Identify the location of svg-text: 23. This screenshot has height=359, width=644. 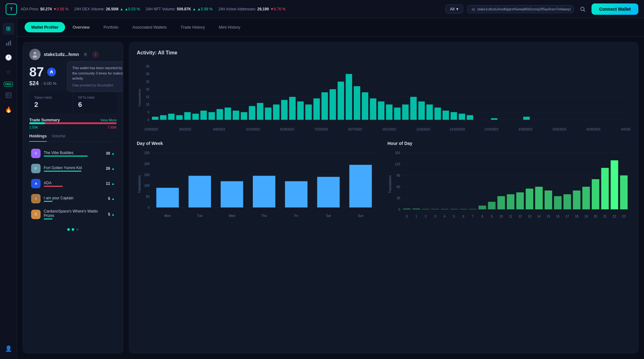
(624, 216).